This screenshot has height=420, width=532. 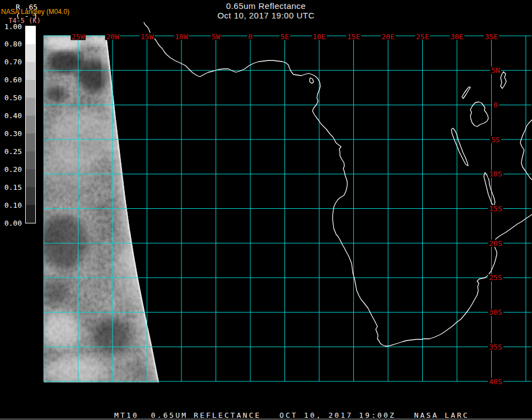 What do you see at coordinates (354, 37) in the screenshot?
I see `lon-label: 15E` at bounding box center [354, 37].